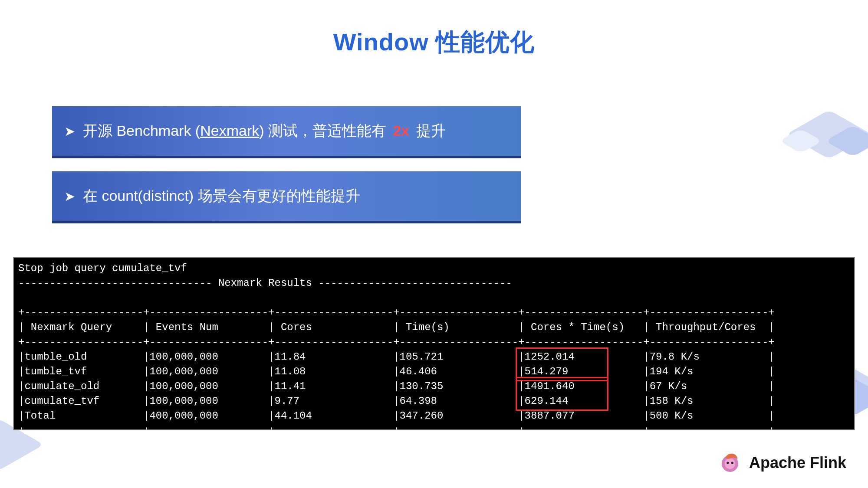 This screenshot has width=868, height=488. I want to click on bullet2-text: 在 count(distinct) 场景会有更好的性能提升, so click(221, 196).